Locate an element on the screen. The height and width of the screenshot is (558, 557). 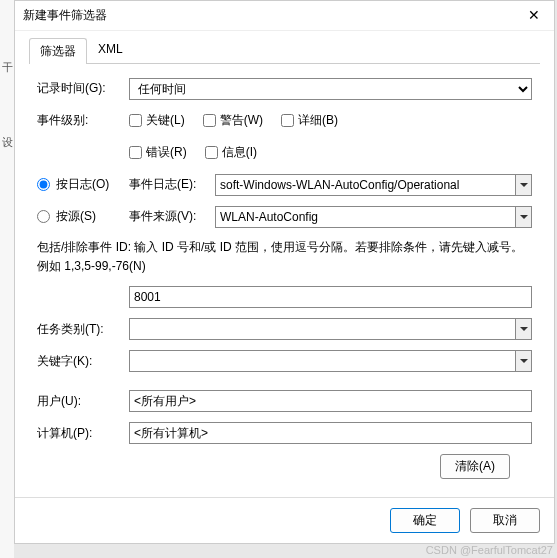
check-verbose: 详细(B) is located at coordinates (310, 120).